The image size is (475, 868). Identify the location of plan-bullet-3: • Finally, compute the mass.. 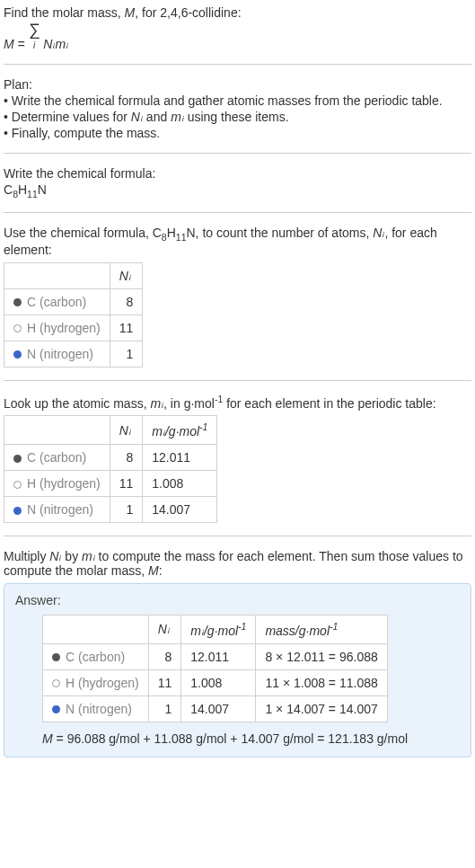
(237, 133).